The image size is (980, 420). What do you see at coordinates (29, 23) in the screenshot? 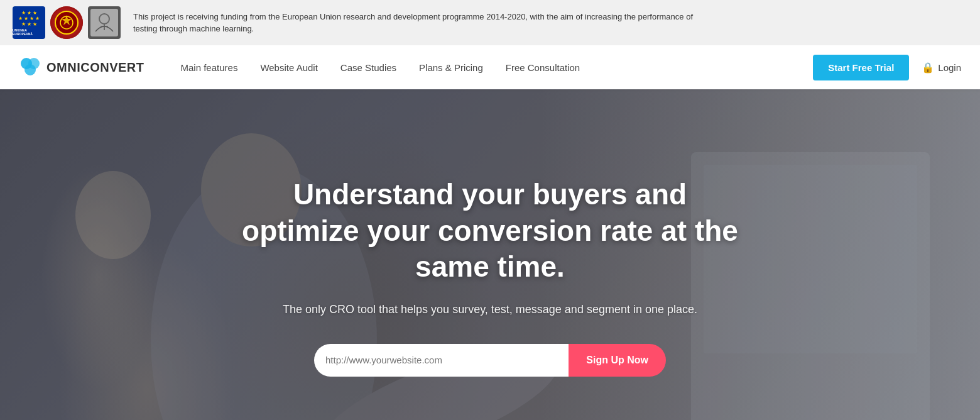
I see `eu-logo: ★ ★ ★ ★ ★ ★ ★ ★ ★ ★ UNIUNEA EUROPEANĂ` at bounding box center [29, 23].